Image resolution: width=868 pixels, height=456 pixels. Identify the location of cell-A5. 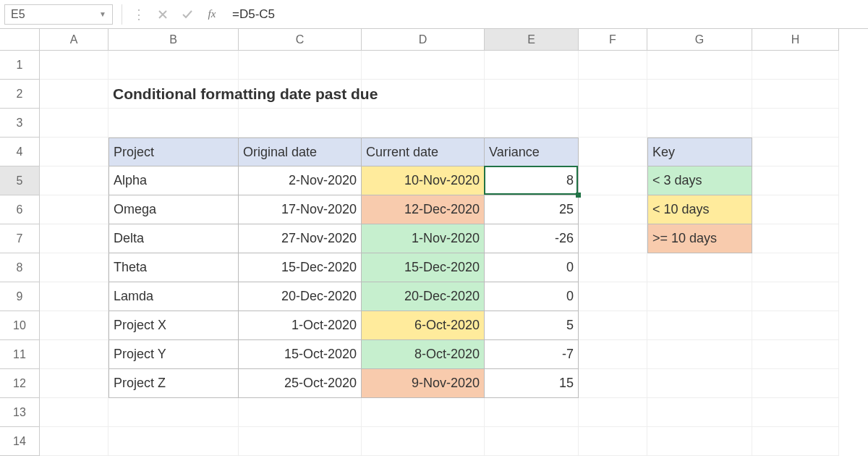
(74, 181).